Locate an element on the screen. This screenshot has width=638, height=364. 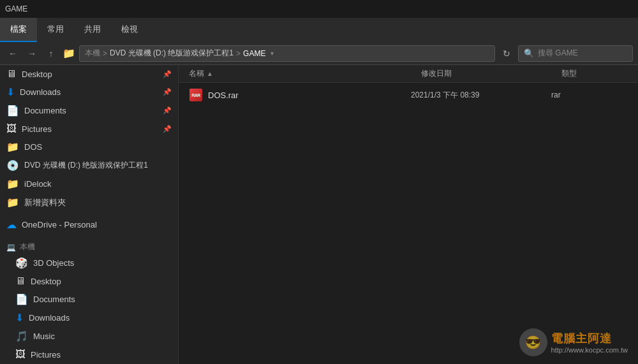
watermark-title: 電腦主阿達 is located at coordinates (590, 339).